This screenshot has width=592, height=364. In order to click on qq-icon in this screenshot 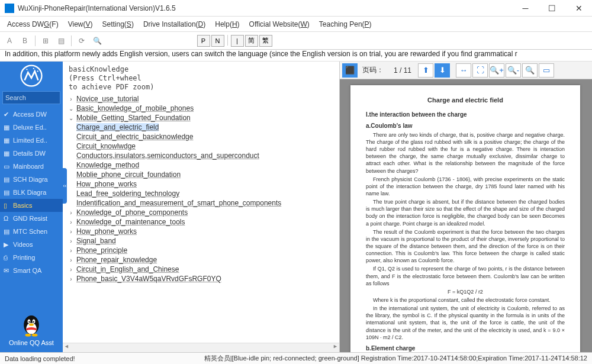, I will do `click(31, 325)`.